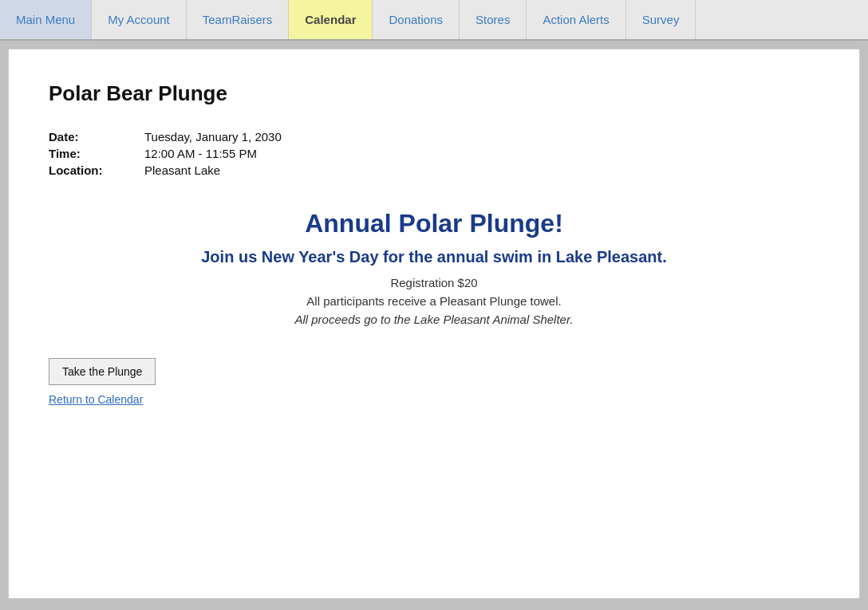 The height and width of the screenshot is (610, 868). What do you see at coordinates (416, 19) in the screenshot?
I see `nav-item-donations: Donations` at bounding box center [416, 19].